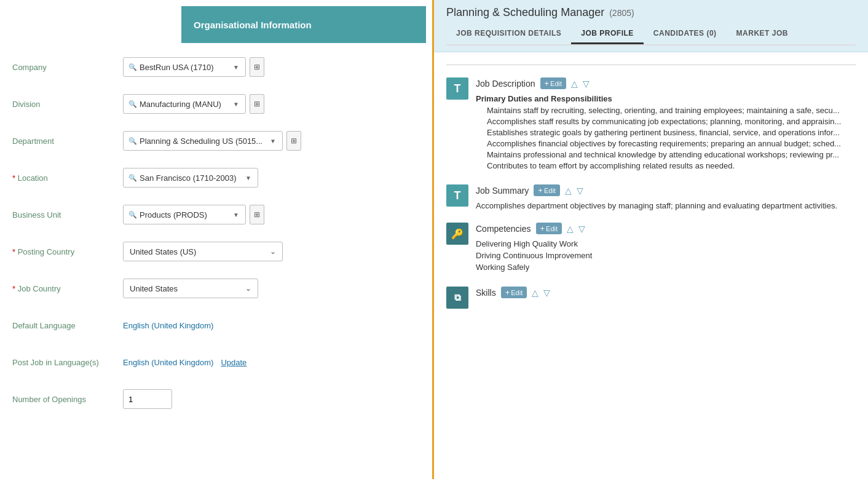 The height and width of the screenshot is (479, 868). I want to click on job-summary-content: Accomplishes department objectives by ma…, so click(666, 205).